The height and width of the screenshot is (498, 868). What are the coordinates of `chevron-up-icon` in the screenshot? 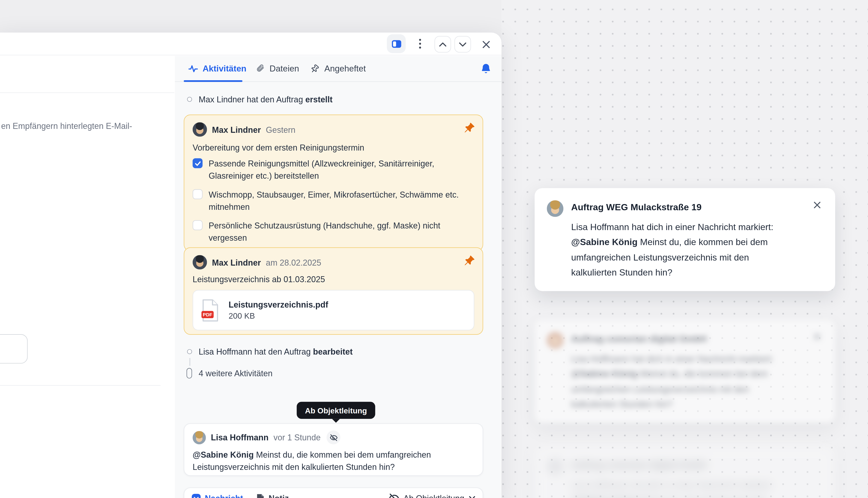 It's located at (443, 44).